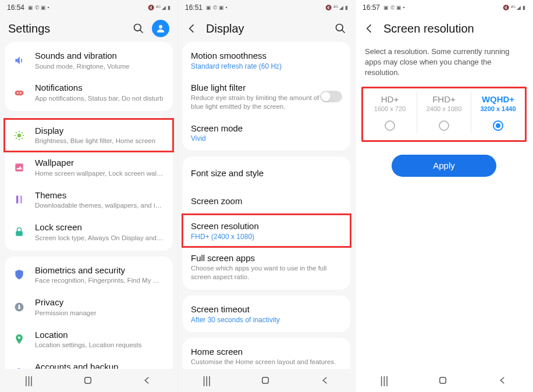  Describe the element at coordinates (88, 200) in the screenshot. I see `settings-row-themes: Themes Downloadable themes, wallpapers, …` at that location.